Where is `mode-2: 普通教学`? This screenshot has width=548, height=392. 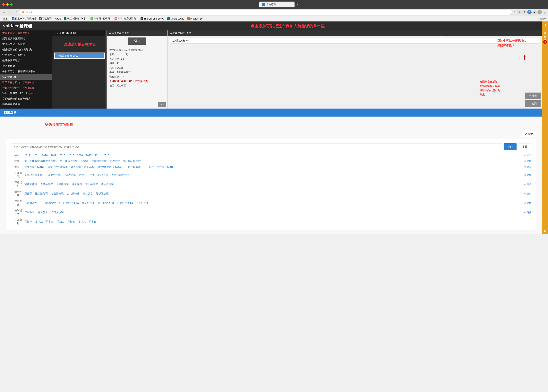 mode-2: 普通教学 is located at coordinates (43, 212).